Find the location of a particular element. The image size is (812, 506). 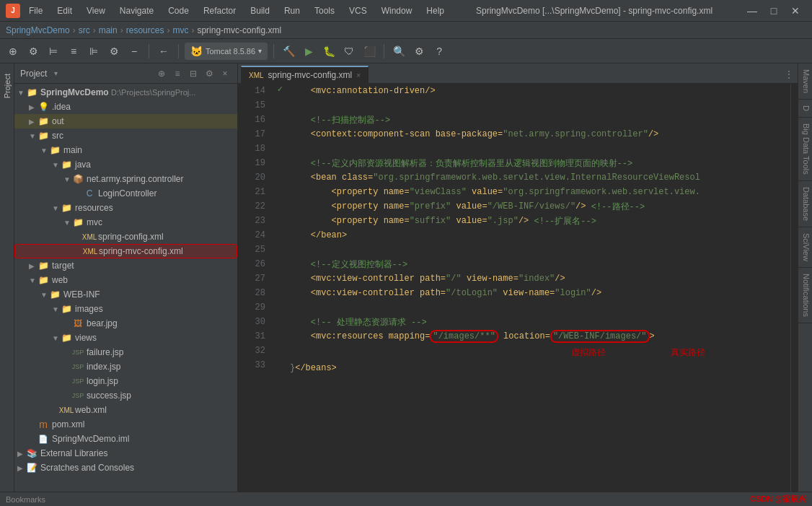

tree-item-iml: 📄 SpringMvcDemo.iml is located at coordinates (125, 439).